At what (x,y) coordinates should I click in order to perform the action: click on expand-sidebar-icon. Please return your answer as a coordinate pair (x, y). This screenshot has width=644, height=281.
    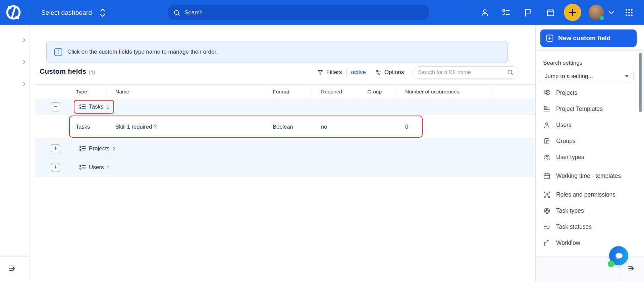
    Looking at the image, I should click on (13, 268).